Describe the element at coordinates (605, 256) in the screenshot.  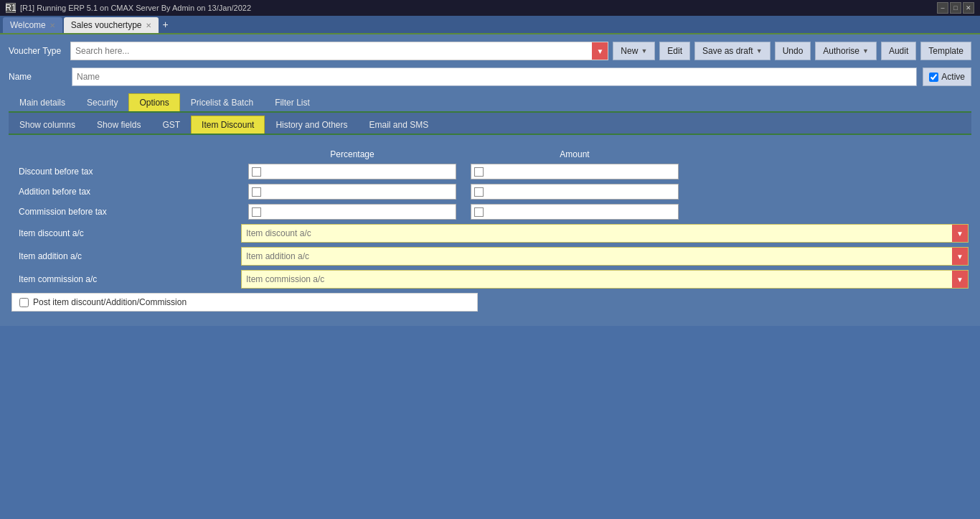
I see `item-addition-ac-field: ▼` at that location.